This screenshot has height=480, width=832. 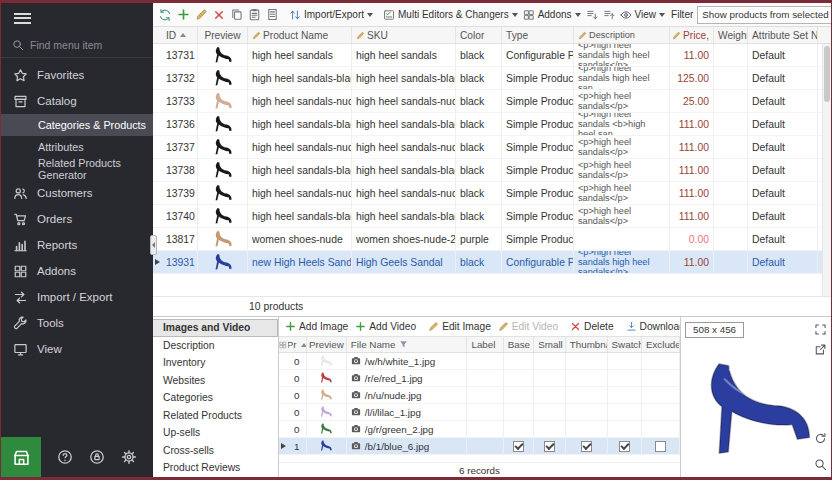 What do you see at coordinates (492, 78) in the screenshot?
I see `product-row: 13732 high heel sandals-black high heel …` at bounding box center [492, 78].